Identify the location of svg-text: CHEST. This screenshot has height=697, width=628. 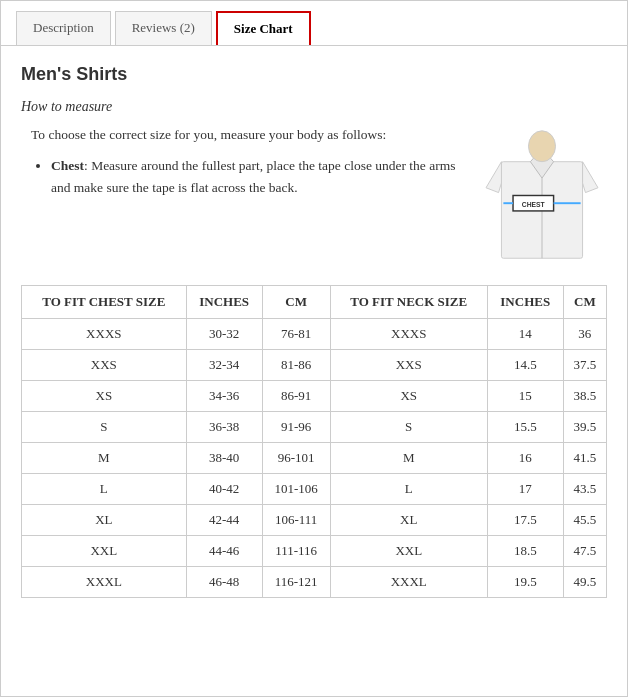
(534, 204).